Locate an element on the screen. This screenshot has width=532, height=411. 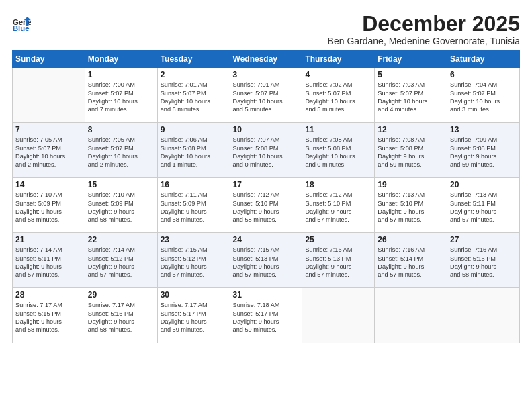
day-info: Sunrise: 7:09 AMSunset: 5:08 PMDaylight:… is located at coordinates (484, 152).